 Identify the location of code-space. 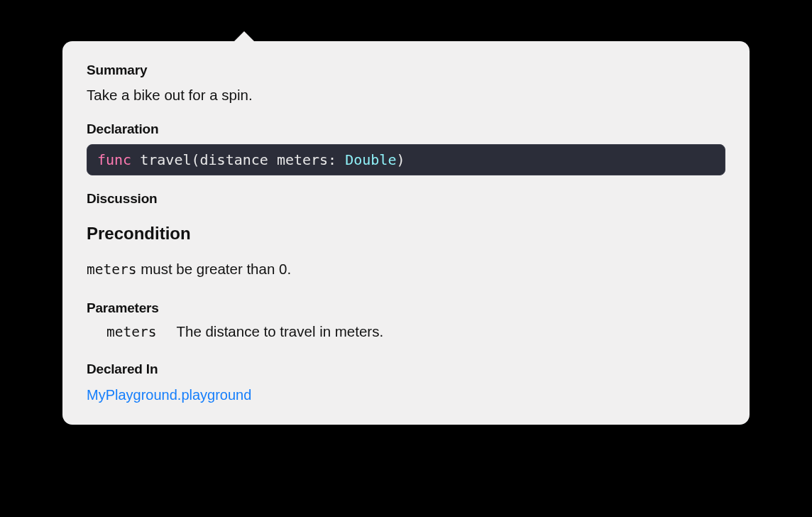
(136, 160).